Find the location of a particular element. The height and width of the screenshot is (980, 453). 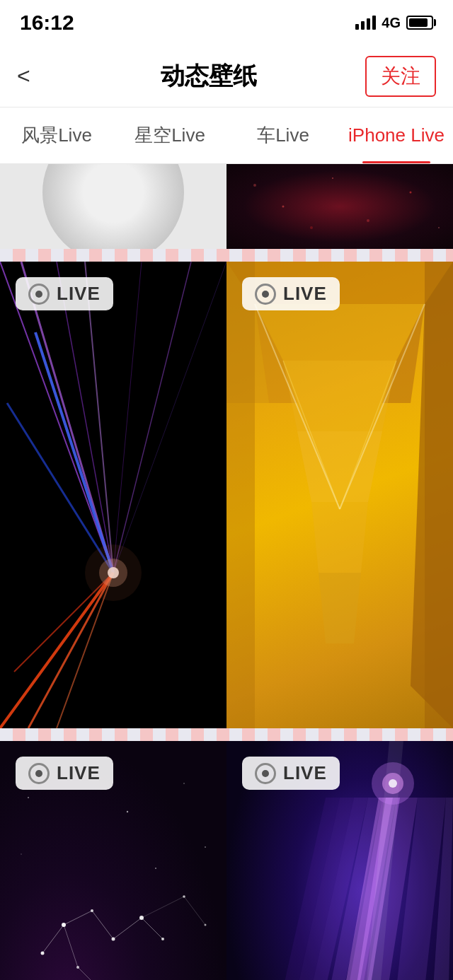

page-title: 动态壁纸 is located at coordinates (209, 76).